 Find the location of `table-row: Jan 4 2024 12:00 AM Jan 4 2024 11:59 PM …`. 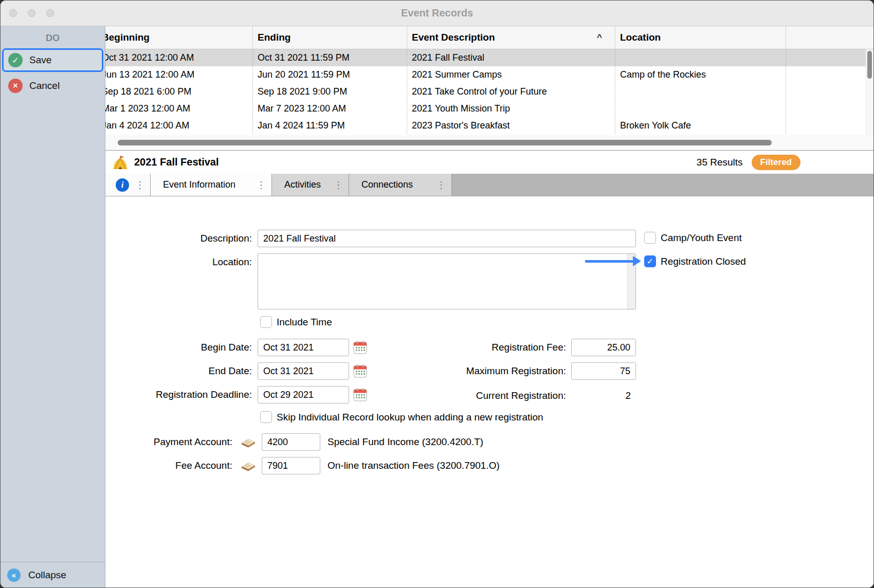

table-row: Jan 4 2024 12:00 AM Jan 4 2024 11:59 PM … is located at coordinates (489, 125).